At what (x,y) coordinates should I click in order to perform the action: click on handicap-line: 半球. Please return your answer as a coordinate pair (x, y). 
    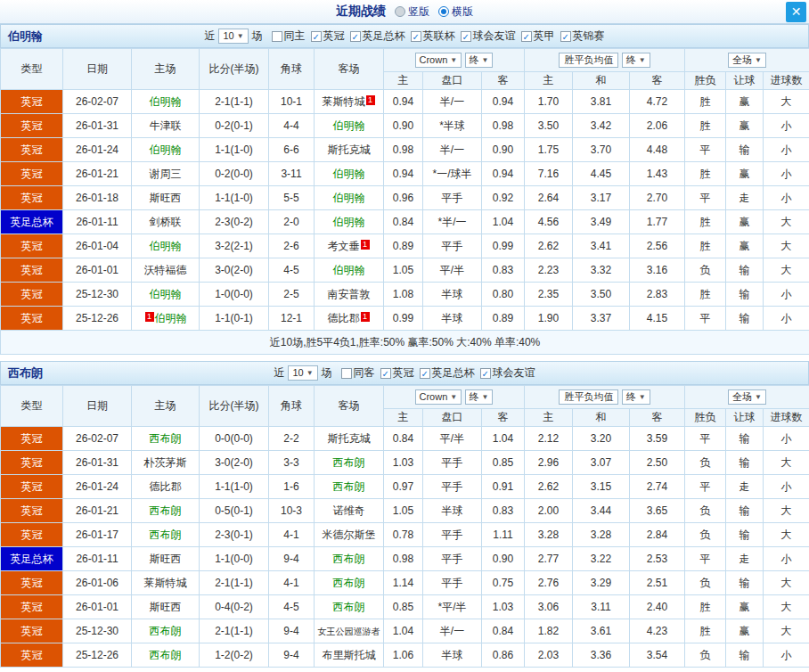
    Looking at the image, I should click on (453, 512).